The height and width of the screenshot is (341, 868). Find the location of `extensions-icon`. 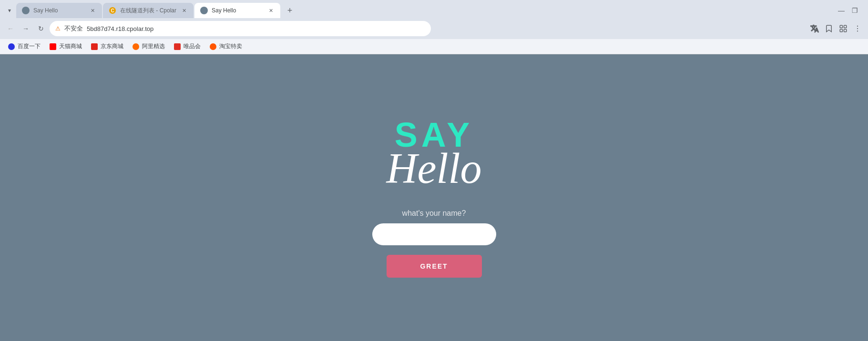

extensions-icon is located at coordinates (843, 29).